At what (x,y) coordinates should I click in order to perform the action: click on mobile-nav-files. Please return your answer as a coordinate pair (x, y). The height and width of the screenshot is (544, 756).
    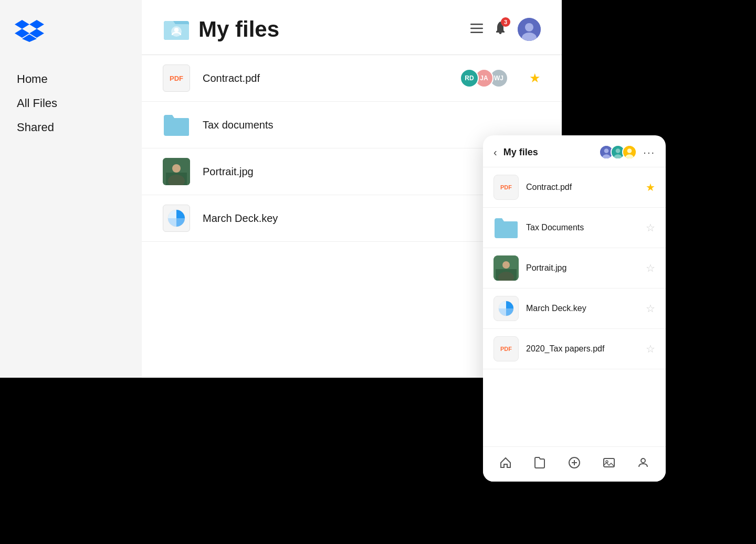
    Looking at the image, I should click on (540, 464).